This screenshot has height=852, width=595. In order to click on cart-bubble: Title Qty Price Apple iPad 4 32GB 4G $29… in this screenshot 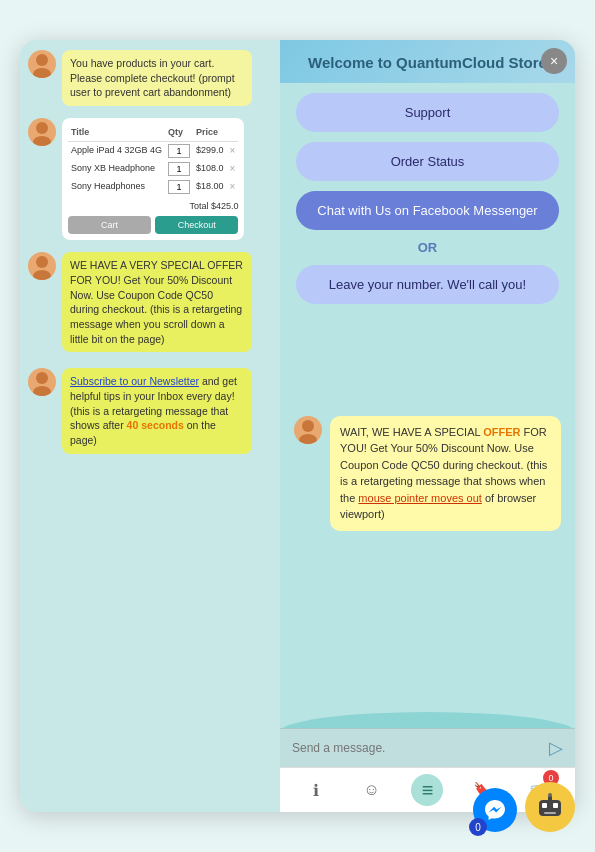, I will do `click(153, 179)`.